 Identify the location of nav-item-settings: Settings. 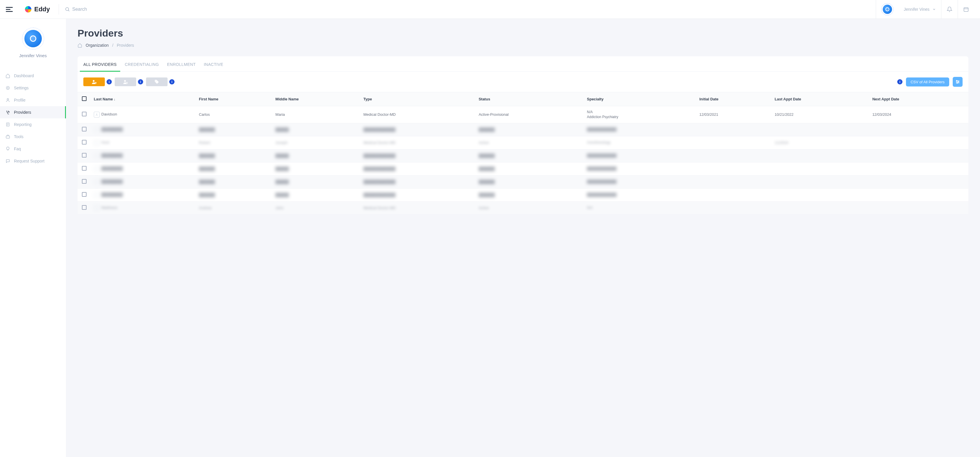
(33, 88).